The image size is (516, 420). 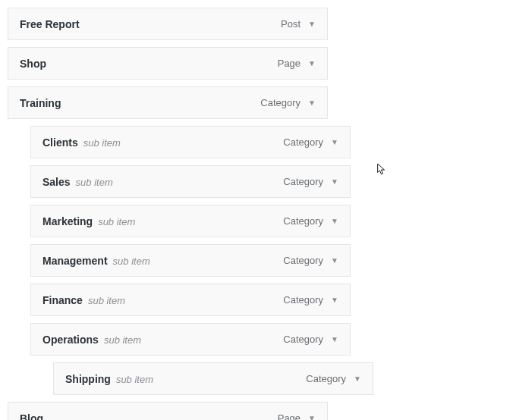 What do you see at coordinates (168, 64) in the screenshot?
I see `menu-item: ShopPage▼` at bounding box center [168, 64].